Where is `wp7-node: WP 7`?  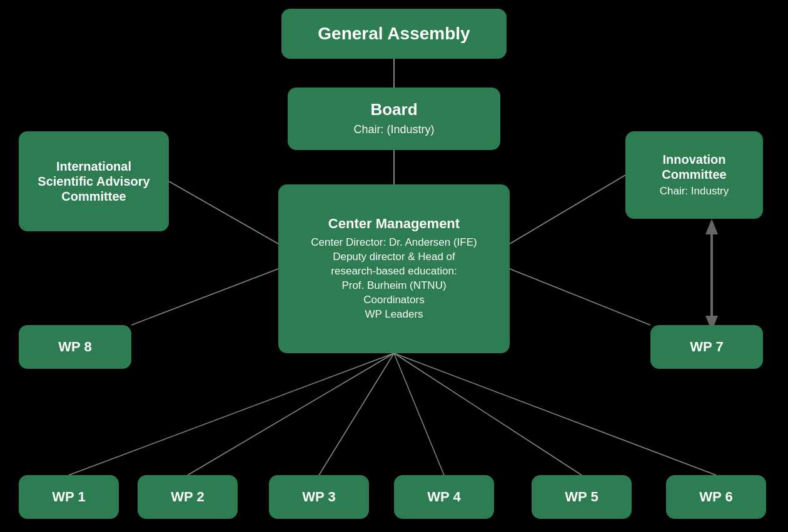
wp7-node: WP 7 is located at coordinates (707, 347).